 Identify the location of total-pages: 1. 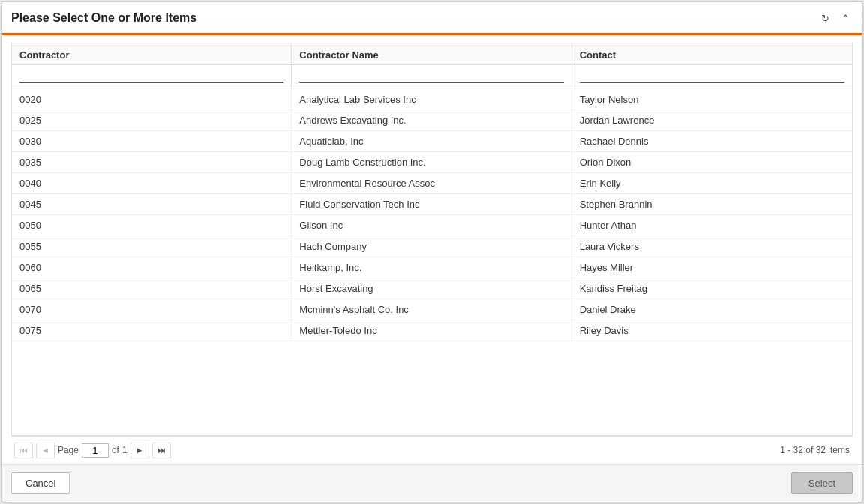
(124, 450).